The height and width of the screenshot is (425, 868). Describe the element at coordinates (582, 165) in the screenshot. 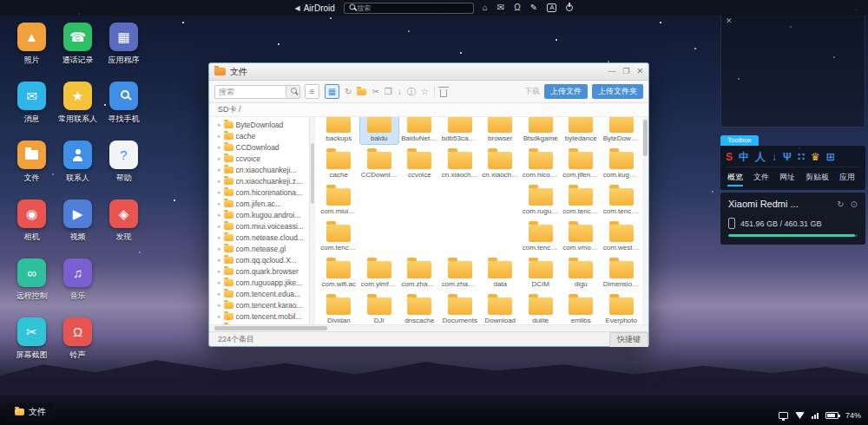

I see `file-item: com.jifen.ac` at that location.